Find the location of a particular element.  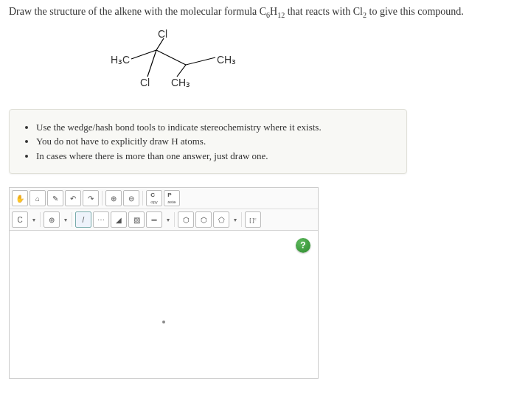

hash-bond-tool: ▨ is located at coordinates (136, 220).